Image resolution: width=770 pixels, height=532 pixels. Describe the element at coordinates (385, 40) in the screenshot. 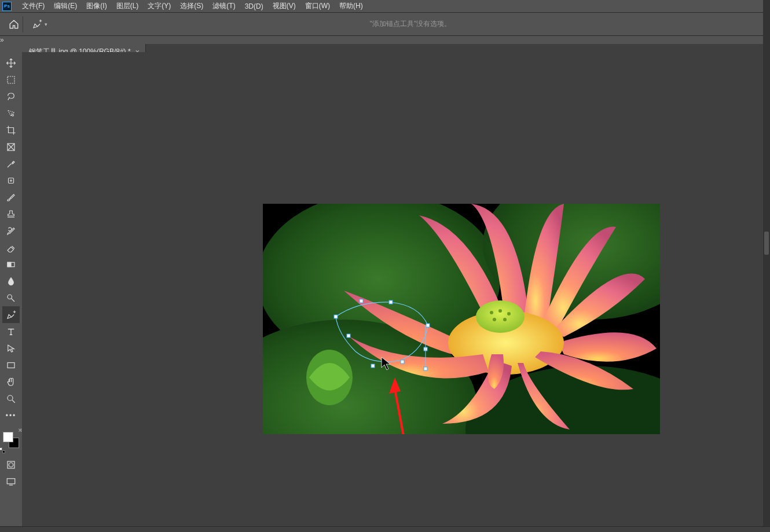

I see `toolbar-collapse-grip: »` at that location.